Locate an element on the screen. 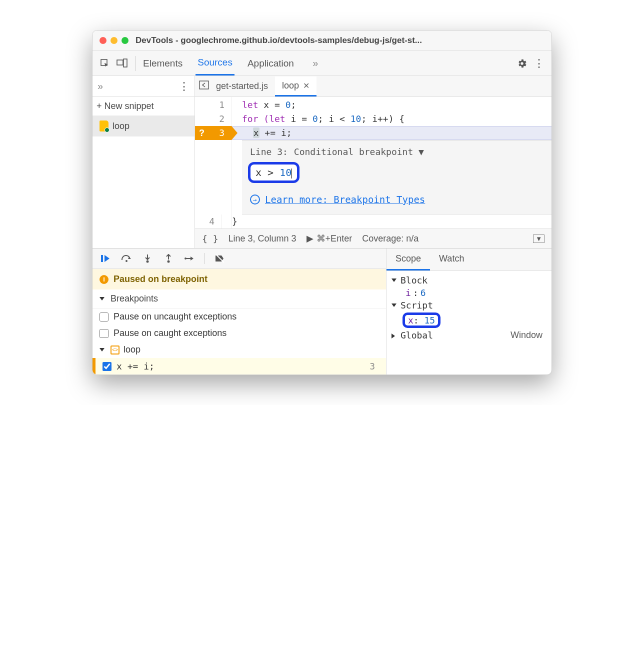  titlebar: DevTools - googlechrome.github.io/devtoo… is located at coordinates (322, 41).